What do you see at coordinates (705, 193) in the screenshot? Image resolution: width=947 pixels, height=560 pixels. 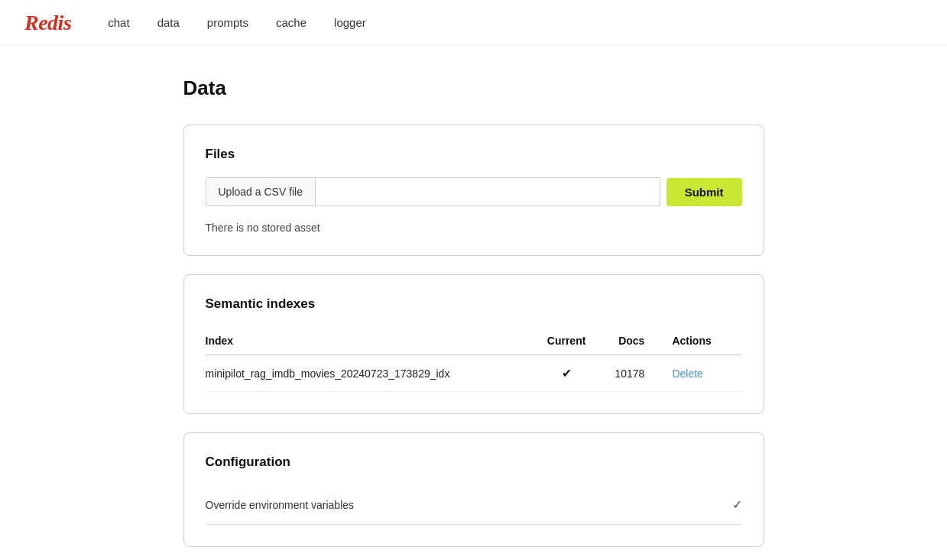 I see `submit-button: Submit` at bounding box center [705, 193].